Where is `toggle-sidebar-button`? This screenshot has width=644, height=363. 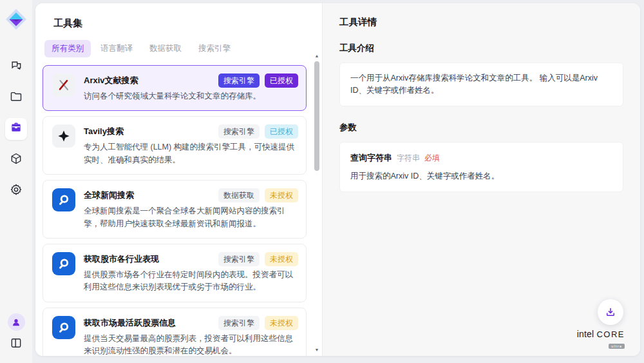
toggle-sidebar-button is located at coordinates (16, 344).